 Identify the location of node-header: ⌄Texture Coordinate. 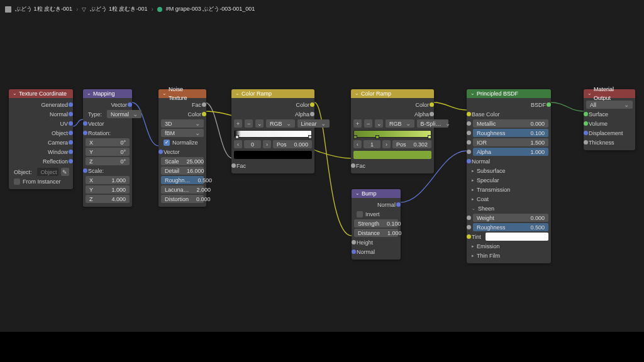
(41, 94).